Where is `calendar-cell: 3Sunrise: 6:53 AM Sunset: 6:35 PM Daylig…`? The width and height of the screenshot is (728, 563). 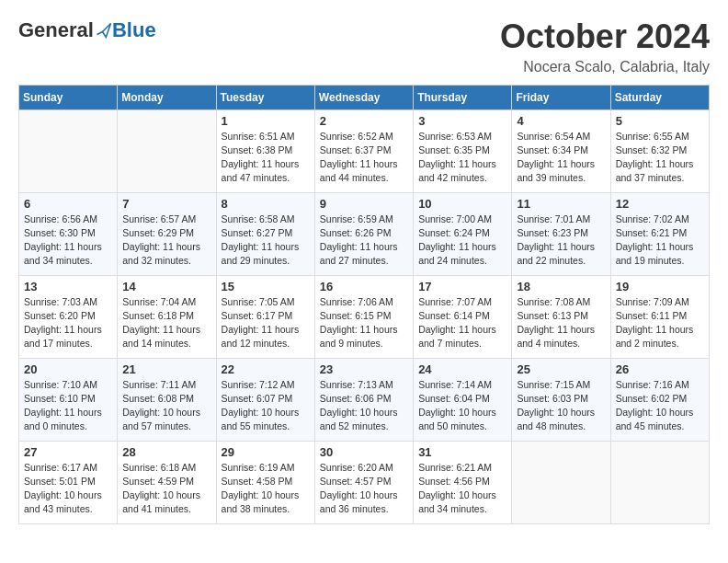 calendar-cell: 3Sunrise: 6:53 AM Sunset: 6:35 PM Daylig… is located at coordinates (463, 151).